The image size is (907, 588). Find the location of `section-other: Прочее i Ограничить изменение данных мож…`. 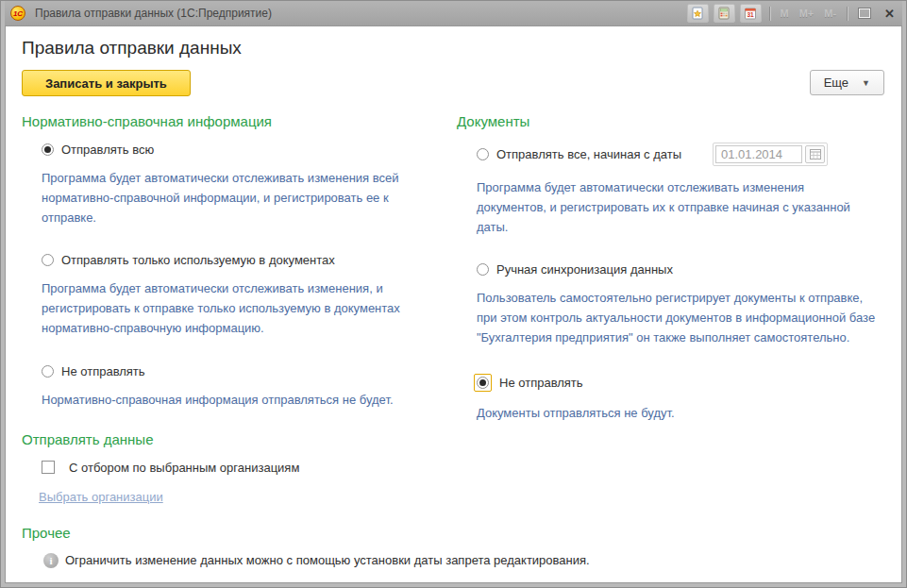

section-other: Прочее i Ограничить изменение данных мож… is located at coordinates (456, 554).